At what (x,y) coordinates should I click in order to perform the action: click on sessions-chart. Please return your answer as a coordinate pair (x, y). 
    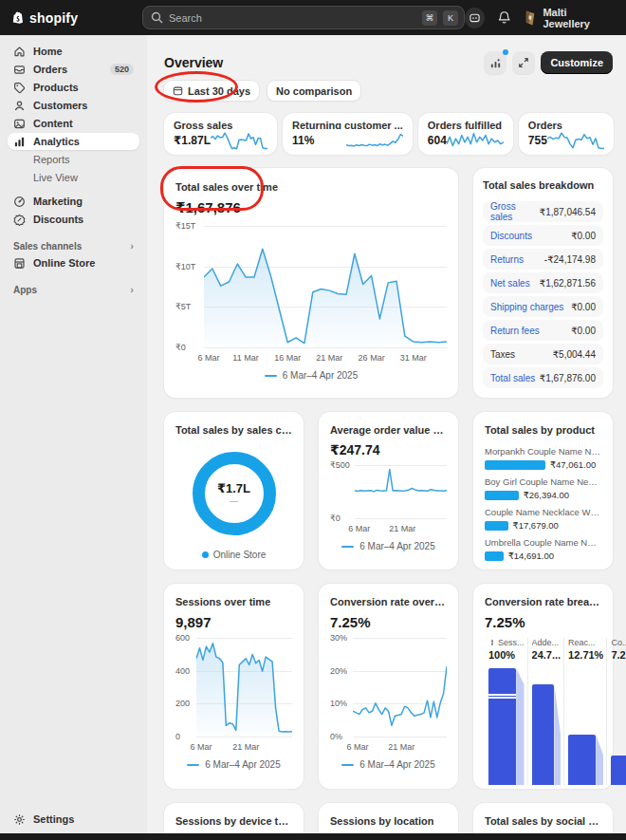
    Looking at the image, I should click on (245, 687).